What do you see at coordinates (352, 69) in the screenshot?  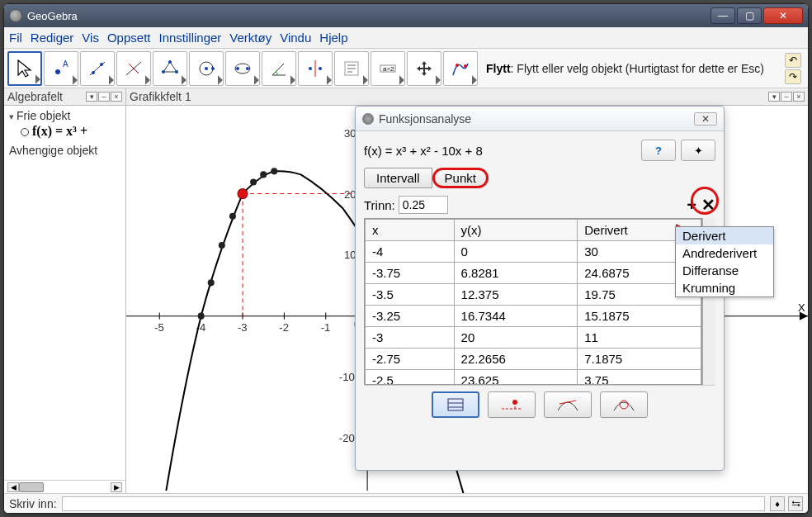 I see `tool-text` at bounding box center [352, 69].